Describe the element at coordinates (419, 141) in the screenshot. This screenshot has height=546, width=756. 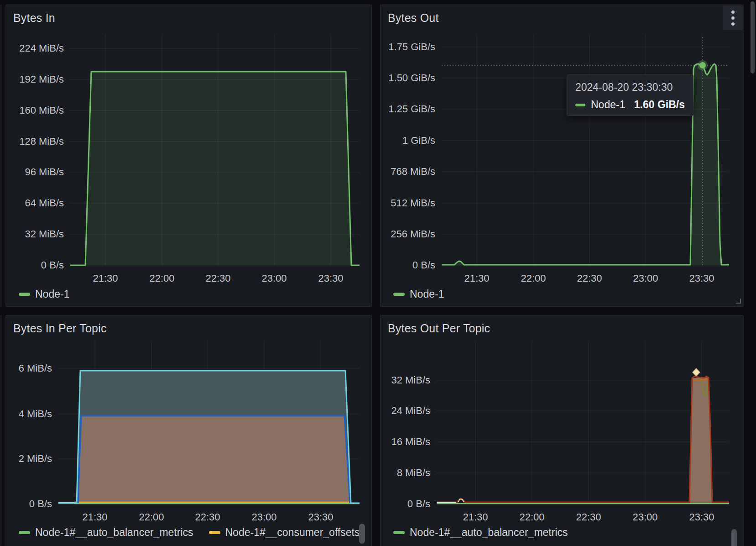
I see `y-tick: 1 GiB/s` at that location.